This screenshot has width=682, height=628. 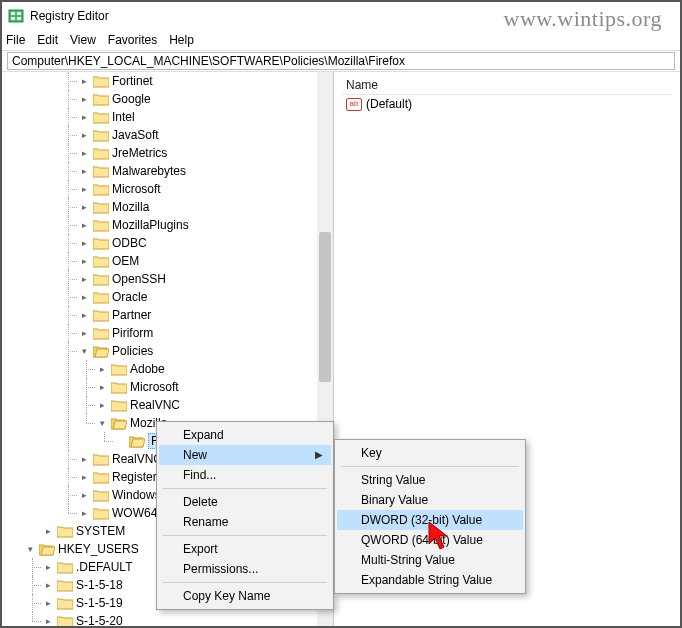 What do you see at coordinates (100, 603) in the screenshot?
I see `tree-node-label: S-1-5-19` at bounding box center [100, 603].